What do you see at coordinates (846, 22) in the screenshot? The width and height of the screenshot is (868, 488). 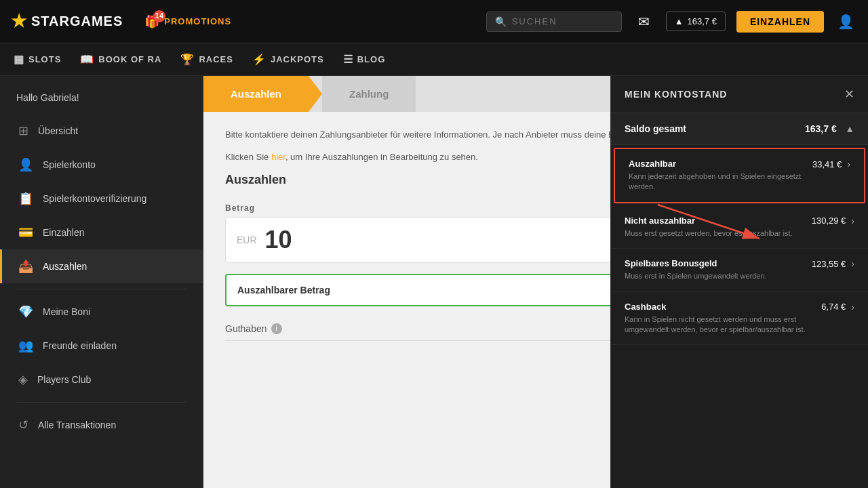 I see `user-button: 👤` at bounding box center [846, 22].